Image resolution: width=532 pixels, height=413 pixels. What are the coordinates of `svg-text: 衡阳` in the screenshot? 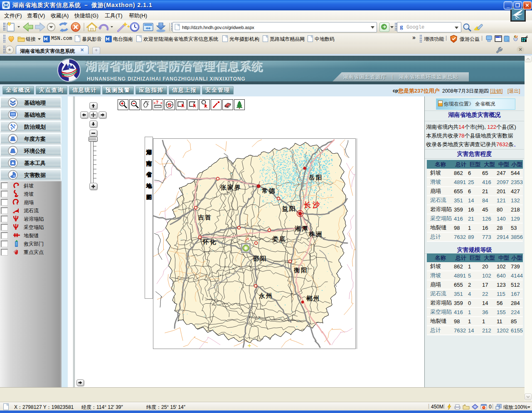 It's located at (301, 270).